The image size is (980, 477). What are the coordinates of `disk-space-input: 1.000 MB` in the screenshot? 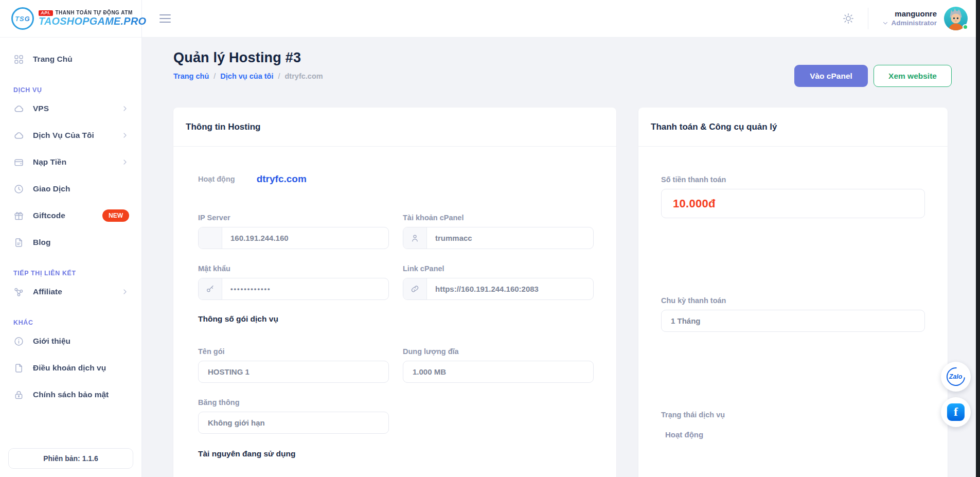 It's located at (498, 372).